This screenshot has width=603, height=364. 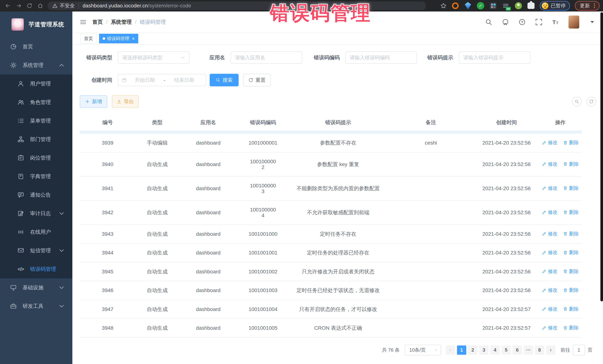 What do you see at coordinates (36, 102) in the screenshot?
I see `sidebar-item-role: 角色管理` at bounding box center [36, 102].